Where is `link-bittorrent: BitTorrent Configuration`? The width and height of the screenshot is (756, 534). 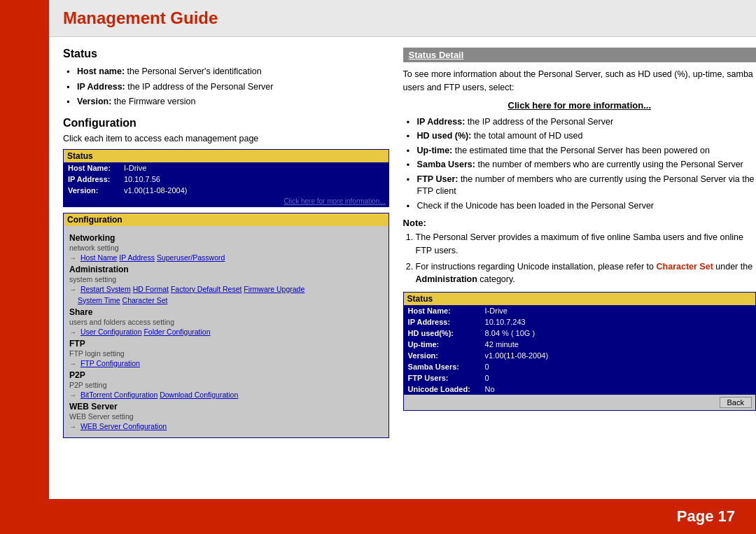 link-bittorrent: BitTorrent Configuration is located at coordinates (119, 395).